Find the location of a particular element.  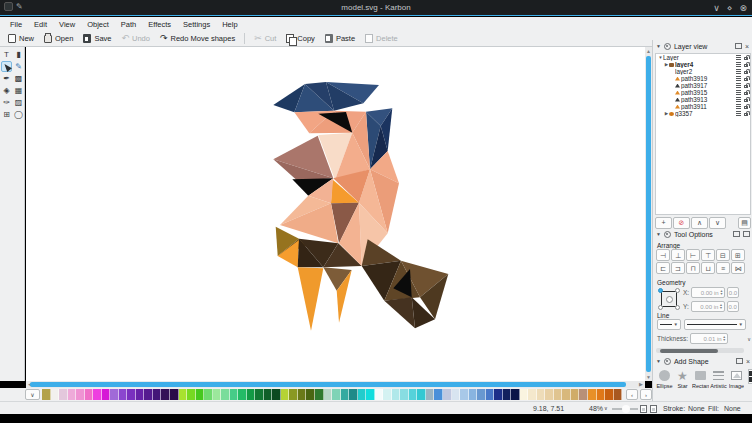

gradient-tool: ▩ is located at coordinates (18, 78).